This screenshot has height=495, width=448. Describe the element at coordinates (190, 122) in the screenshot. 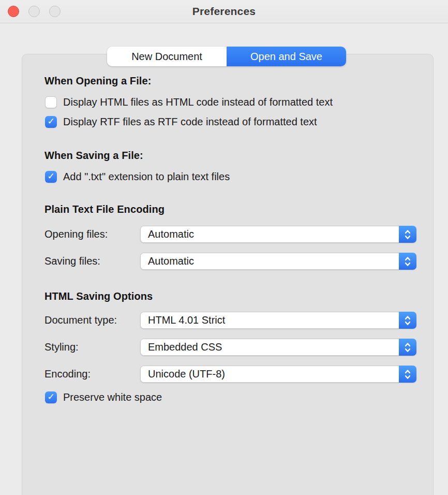

I see `checkbox-display-rtf-label: Display RTF files as RTF code instead of…` at that location.